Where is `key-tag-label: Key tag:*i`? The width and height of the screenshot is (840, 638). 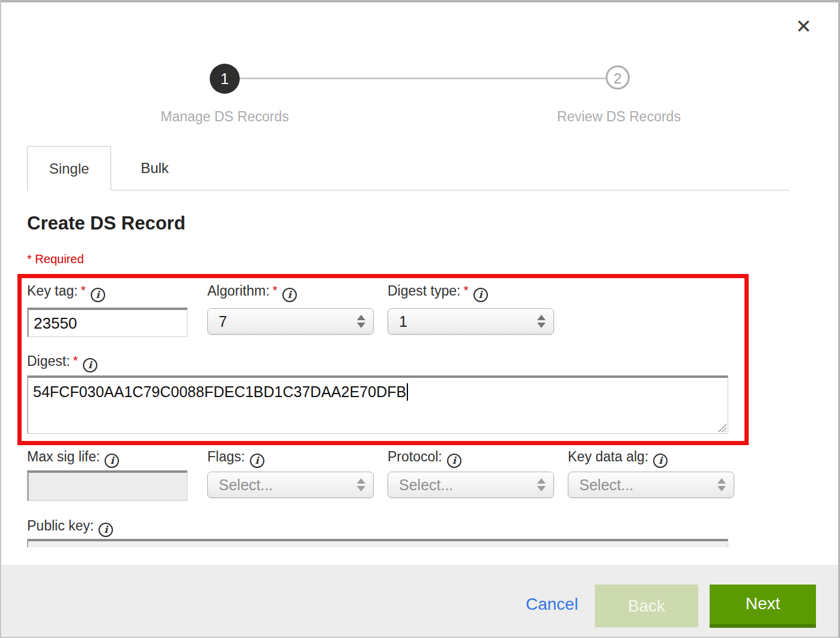
key-tag-label: Key tag:*i is located at coordinates (66, 293).